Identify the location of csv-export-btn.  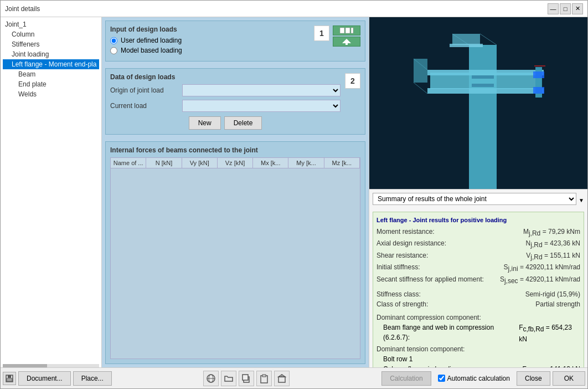
(347, 30).